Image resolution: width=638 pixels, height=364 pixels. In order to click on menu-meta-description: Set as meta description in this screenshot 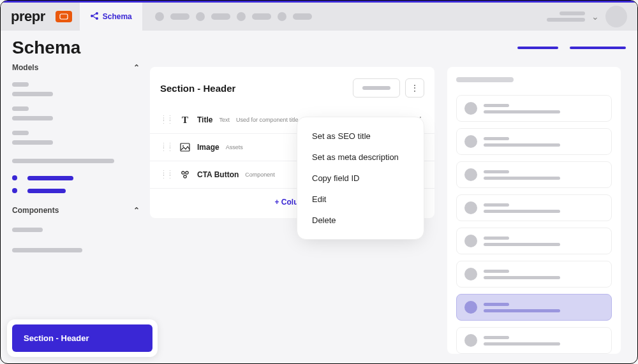, I will do `click(360, 157)`.